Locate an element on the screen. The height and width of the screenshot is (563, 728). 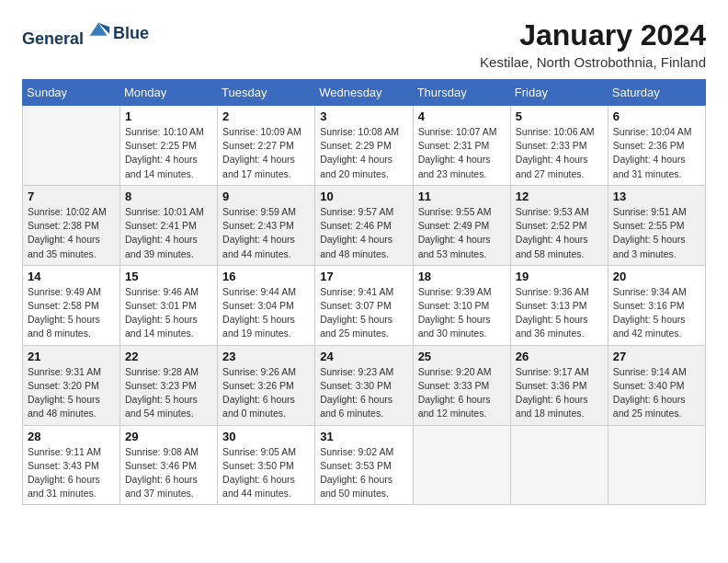
calendar-day-cell: 2Sunrise: 10:09 AM Sunset: 2:27 PM Dayli… is located at coordinates (267, 145).